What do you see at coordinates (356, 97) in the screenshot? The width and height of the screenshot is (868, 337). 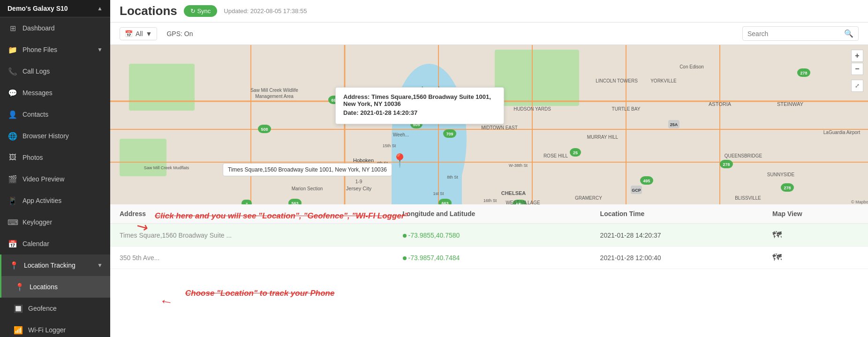 I see `popup-address-label: Address:` at bounding box center [356, 97].